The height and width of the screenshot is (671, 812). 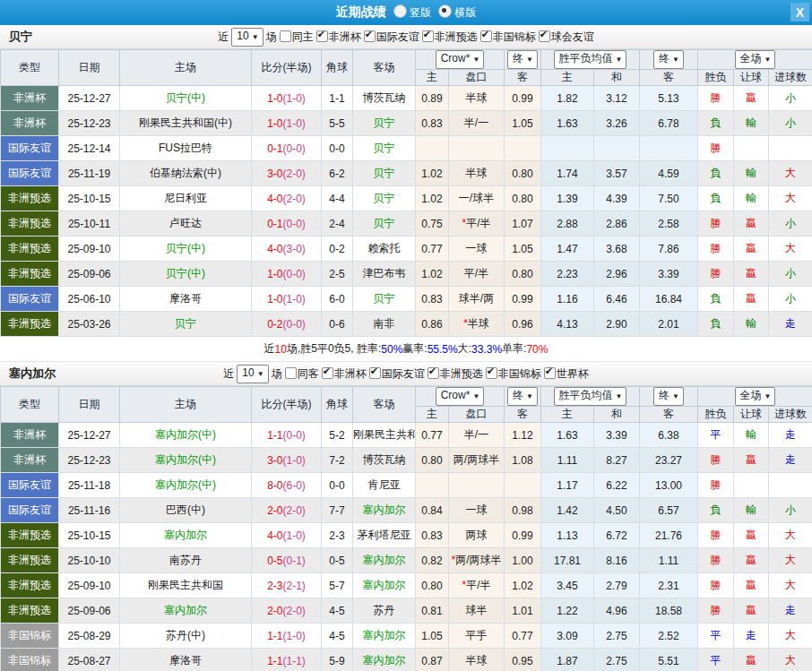 I want to click on mean-home-cell: 17.81, so click(x=568, y=561).